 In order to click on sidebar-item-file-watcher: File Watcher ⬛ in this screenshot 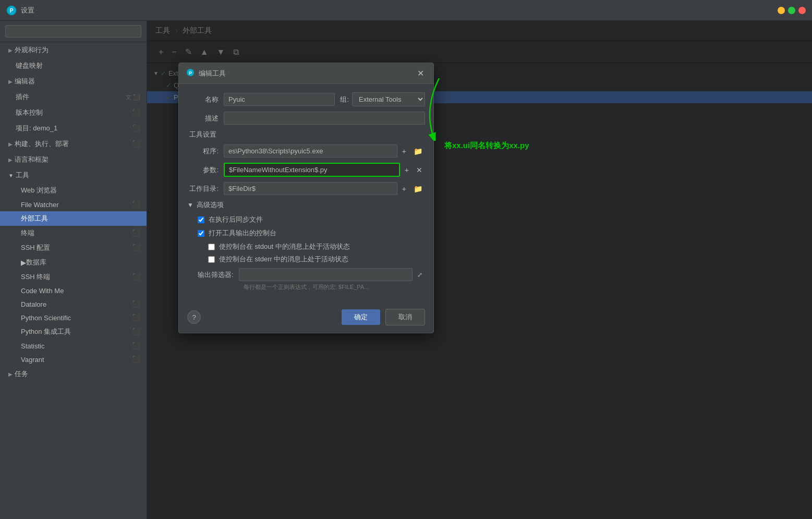, I will do `click(73, 204)`.